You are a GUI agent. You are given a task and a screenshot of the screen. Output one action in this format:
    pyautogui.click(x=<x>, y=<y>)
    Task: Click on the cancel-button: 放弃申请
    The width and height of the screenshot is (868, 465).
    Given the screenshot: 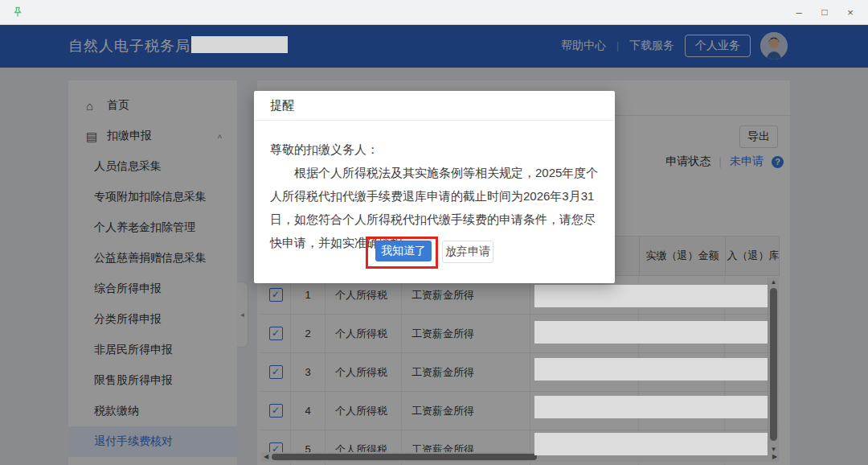 What is the action you would take?
    pyautogui.click(x=468, y=252)
    